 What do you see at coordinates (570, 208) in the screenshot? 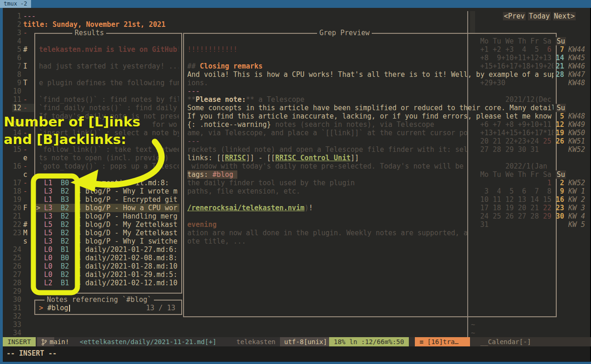
I see `calendar-week: 23 KW 3` at bounding box center [570, 208].